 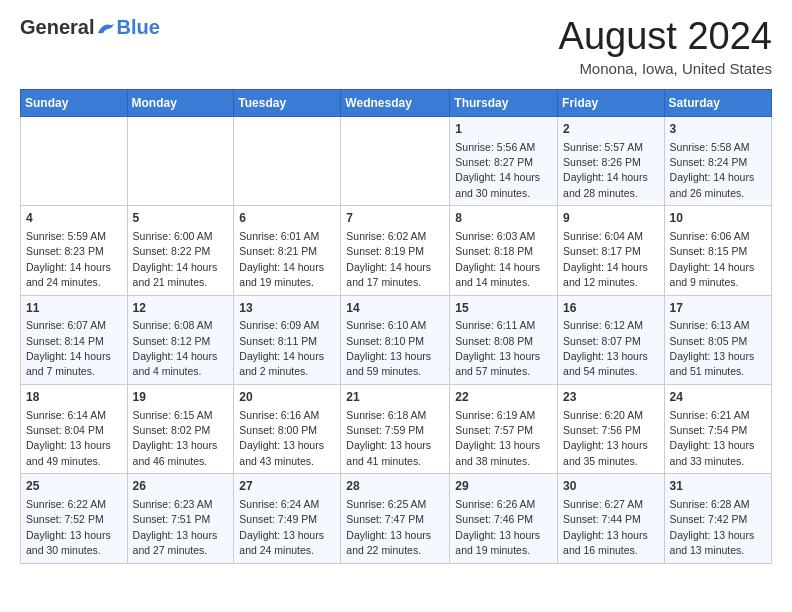 I want to click on day-info-text: Sunrise: 6:00 AMSunset: 8:22 PMDaylight:…, so click(x=176, y=259).